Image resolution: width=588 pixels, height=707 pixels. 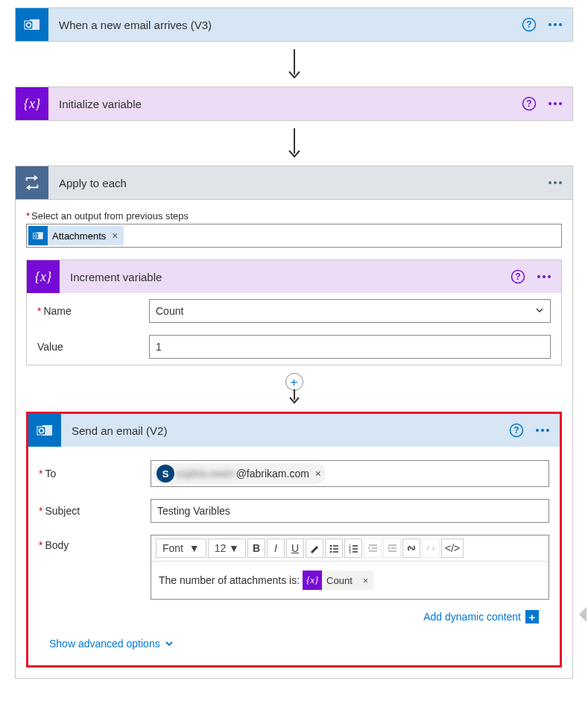 What do you see at coordinates (350, 511) in the screenshot?
I see `subject-input: Testing Varibles` at bounding box center [350, 511].